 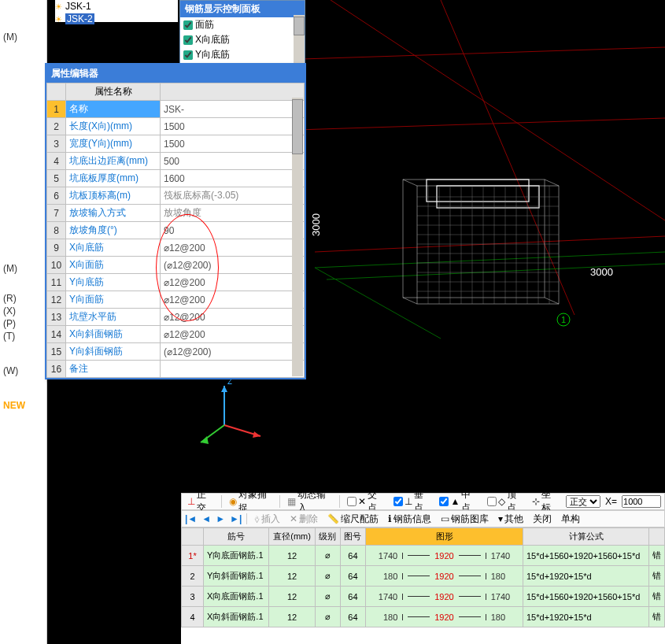 I want to click on prop-value: 90, so click(x=233, y=231).